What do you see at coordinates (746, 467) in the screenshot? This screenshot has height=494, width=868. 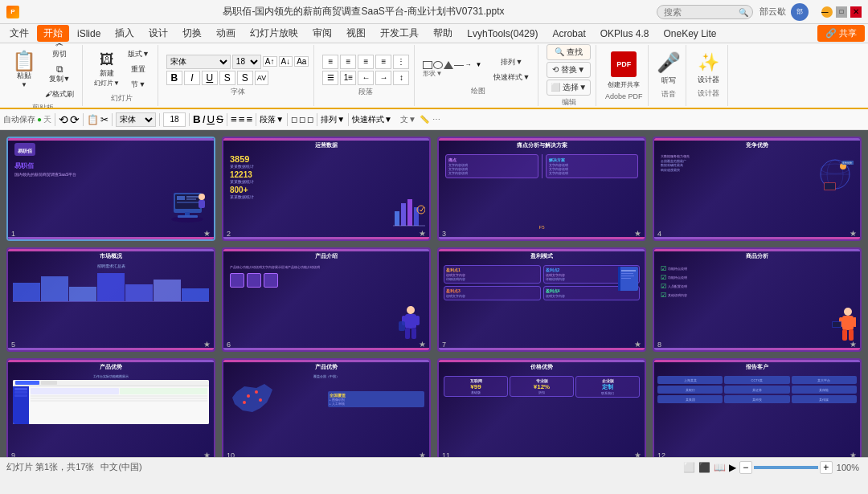 I see `zoom-out-button: −` at bounding box center [746, 467].